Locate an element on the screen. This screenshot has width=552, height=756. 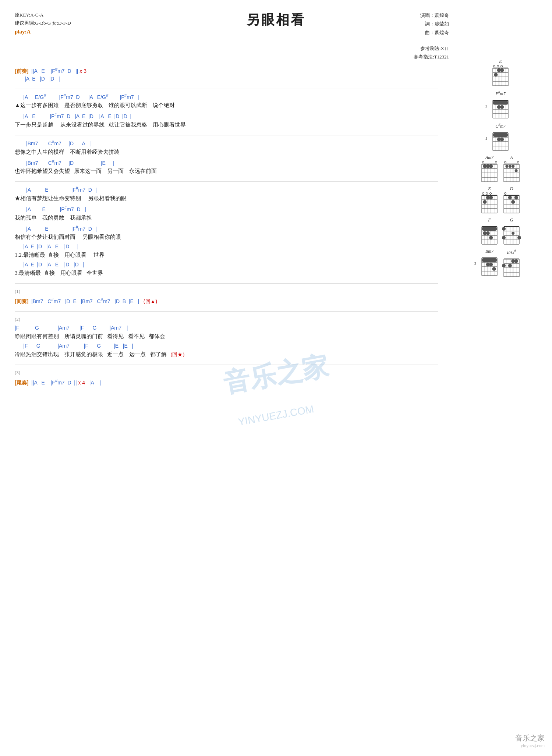
prelude-section: [前奏] ||A E |F#m7 D || x 3 |A E |D |D | is located at coordinates (226, 74).